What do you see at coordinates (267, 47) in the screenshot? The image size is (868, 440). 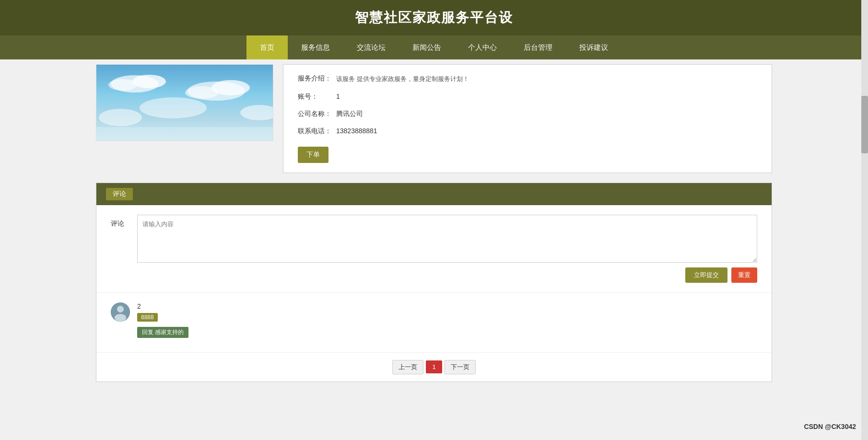 I see `nav-item-home: 首页` at bounding box center [267, 47].